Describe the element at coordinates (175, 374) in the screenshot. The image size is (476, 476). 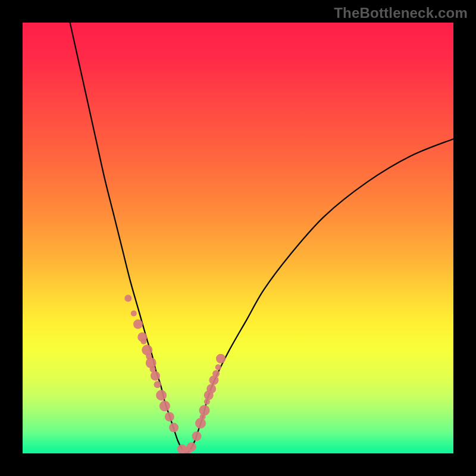
I see `marker-cluster` at that location.